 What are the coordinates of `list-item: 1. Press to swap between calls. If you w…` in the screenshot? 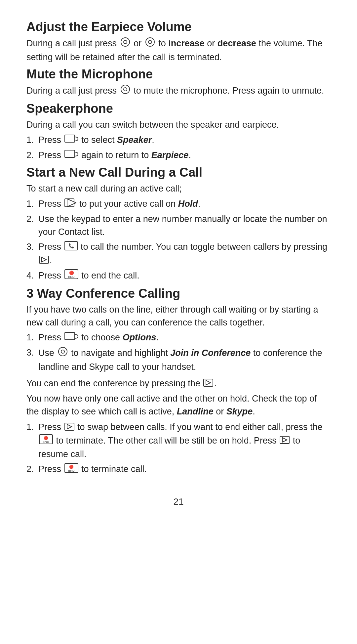 It's located at (178, 441).